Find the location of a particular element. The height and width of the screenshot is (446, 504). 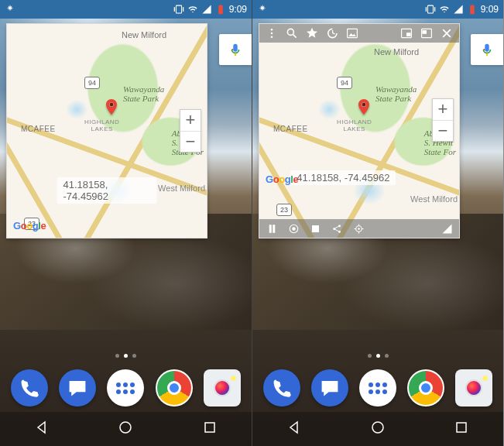

pause-button is located at coordinates (272, 228).